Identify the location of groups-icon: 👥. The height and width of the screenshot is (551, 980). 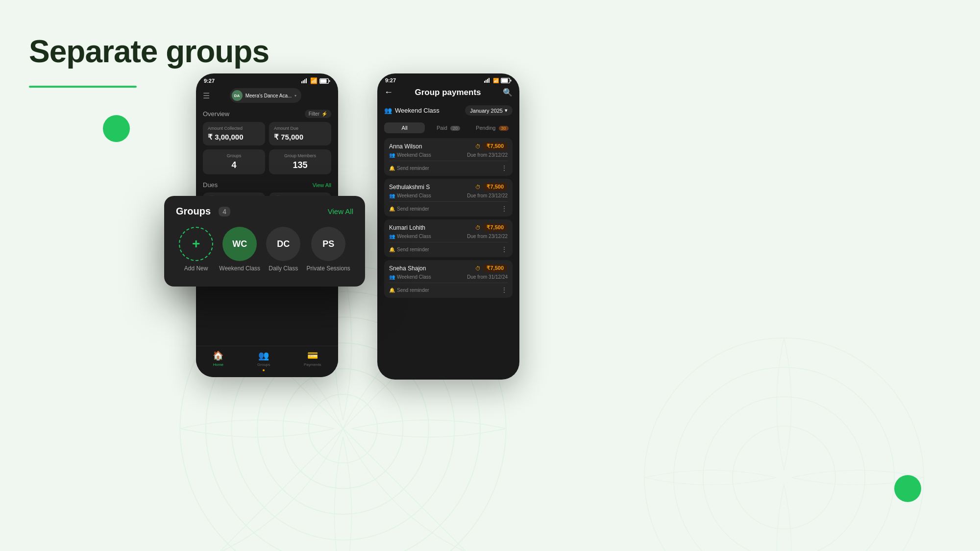
(264, 356).